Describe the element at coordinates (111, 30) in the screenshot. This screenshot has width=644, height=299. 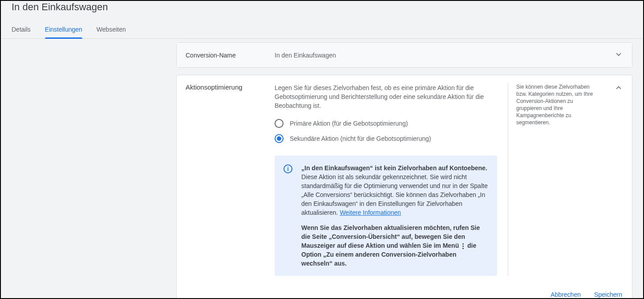
I see `tab-webpages: Webseiten` at that location.